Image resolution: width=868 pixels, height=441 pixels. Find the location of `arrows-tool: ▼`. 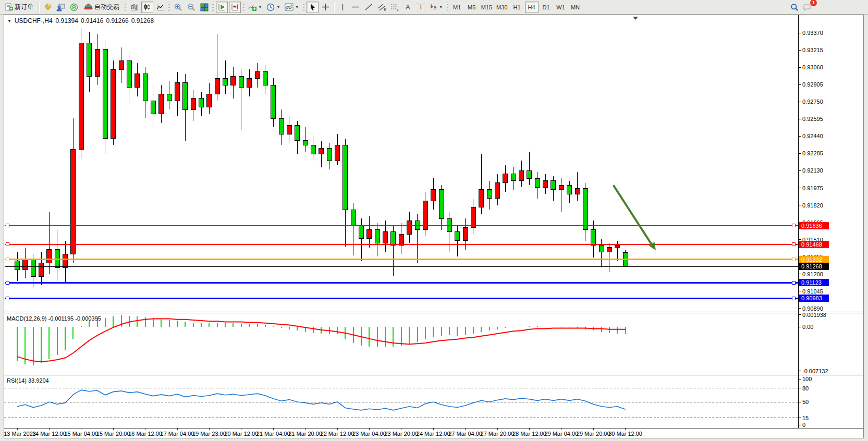

arrows-tool: ▼ is located at coordinates (436, 7).